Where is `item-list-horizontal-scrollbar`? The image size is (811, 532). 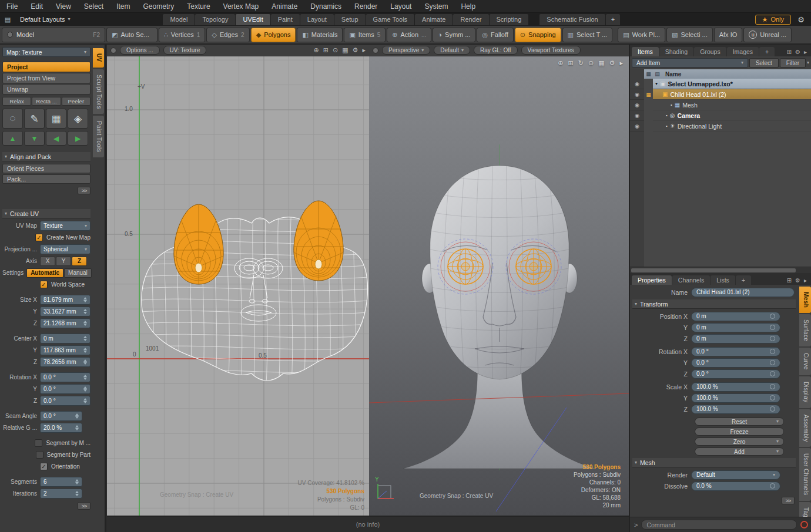
item-list-horizontal-scrollbar is located at coordinates (720, 270).